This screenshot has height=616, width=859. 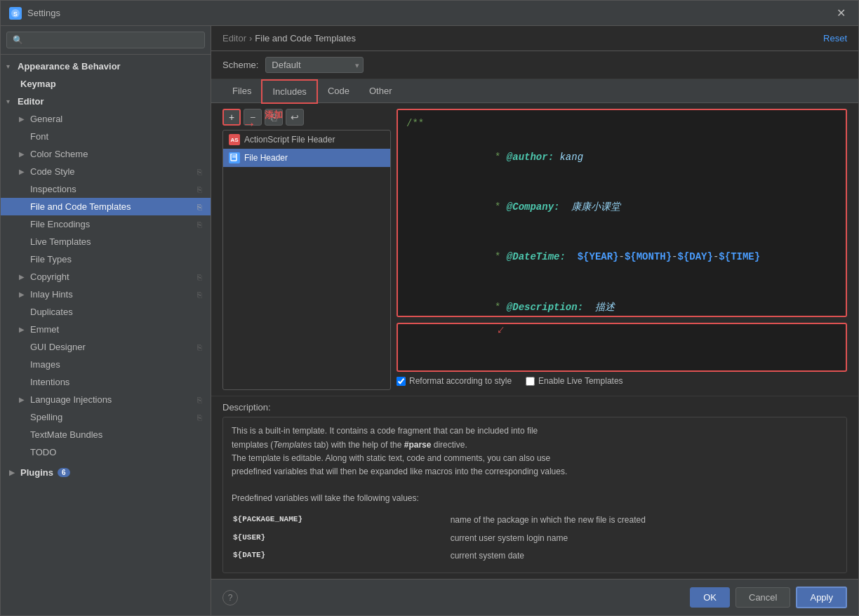 What do you see at coordinates (307, 158) in the screenshot?
I see `template-list-item-file-header: File Header` at bounding box center [307, 158].